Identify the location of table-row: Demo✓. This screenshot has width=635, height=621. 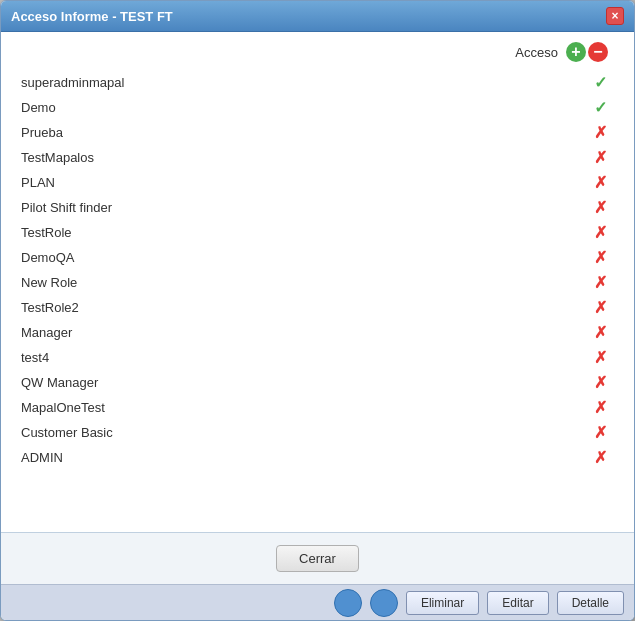
(318, 108).